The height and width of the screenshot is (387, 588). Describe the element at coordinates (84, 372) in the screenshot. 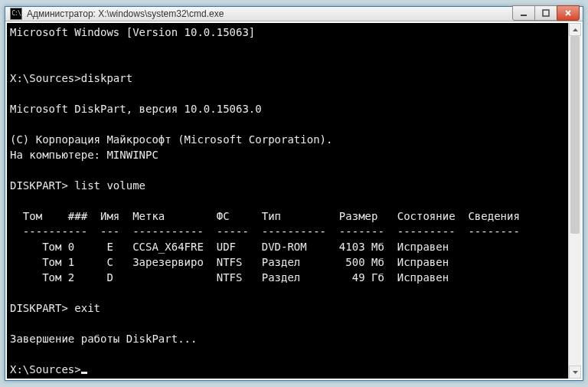

I see `cursor` at that location.